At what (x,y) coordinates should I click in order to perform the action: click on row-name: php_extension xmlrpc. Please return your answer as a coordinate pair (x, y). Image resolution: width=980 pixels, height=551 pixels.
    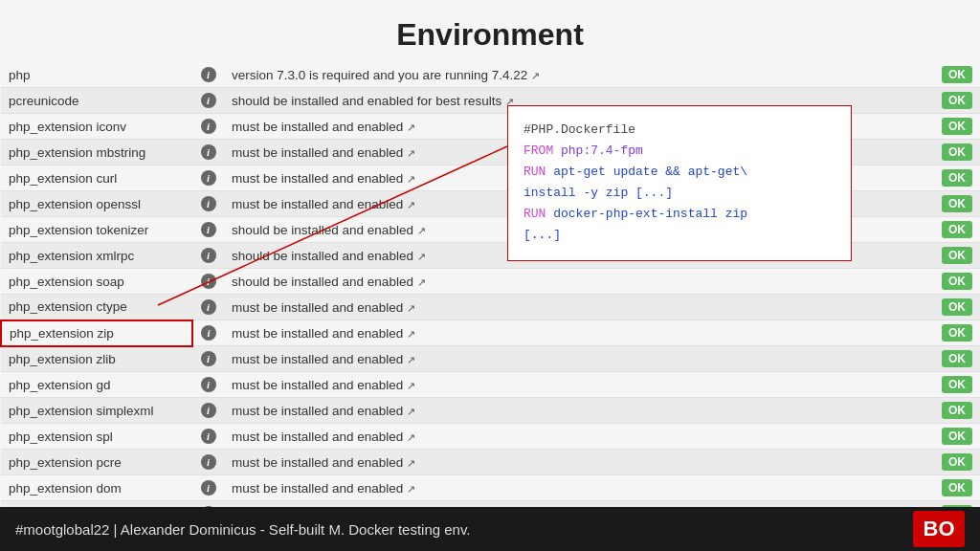
    Looking at the image, I should click on (97, 256).